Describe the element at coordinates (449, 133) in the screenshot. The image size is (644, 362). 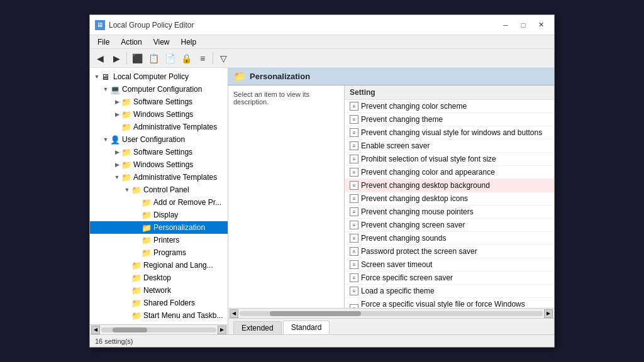
I see `settings-item-2: ≡ Prevent changing visual style for wind…` at that location.